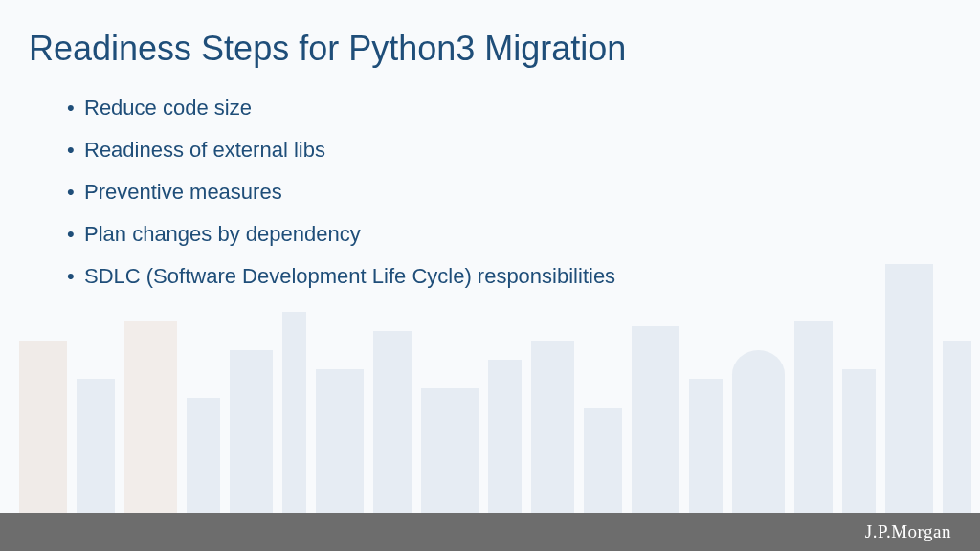 The height and width of the screenshot is (551, 980). I want to click on bullet-item: Plan changes by dependency, so click(509, 234).